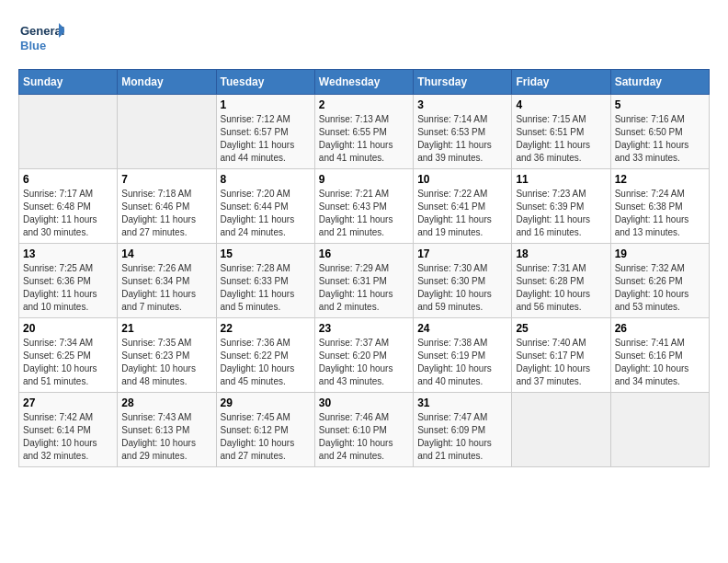 Image resolution: width=728 pixels, height=563 pixels. What do you see at coordinates (167, 206) in the screenshot?
I see `calendar-cell: 7Sunrise: 7:18 AMSunset: 6:46 PMDaylight…` at bounding box center [167, 206].